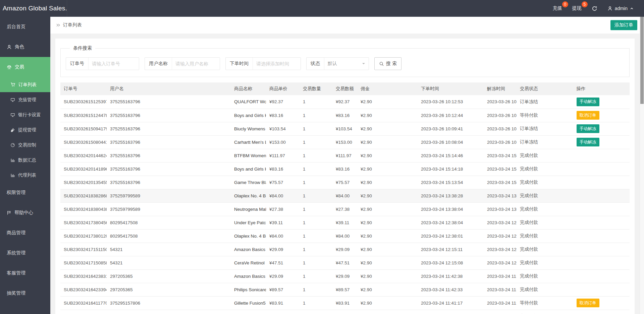  Describe the element at coordinates (25, 293) in the screenshot. I see `sidebar-item: 抽奖管理` at that location.